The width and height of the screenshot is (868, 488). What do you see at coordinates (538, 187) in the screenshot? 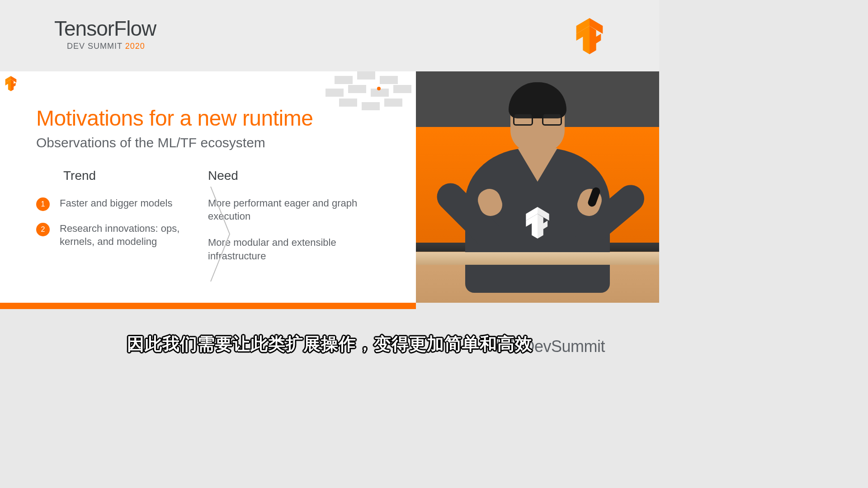
I see `speaker-video` at bounding box center [538, 187].